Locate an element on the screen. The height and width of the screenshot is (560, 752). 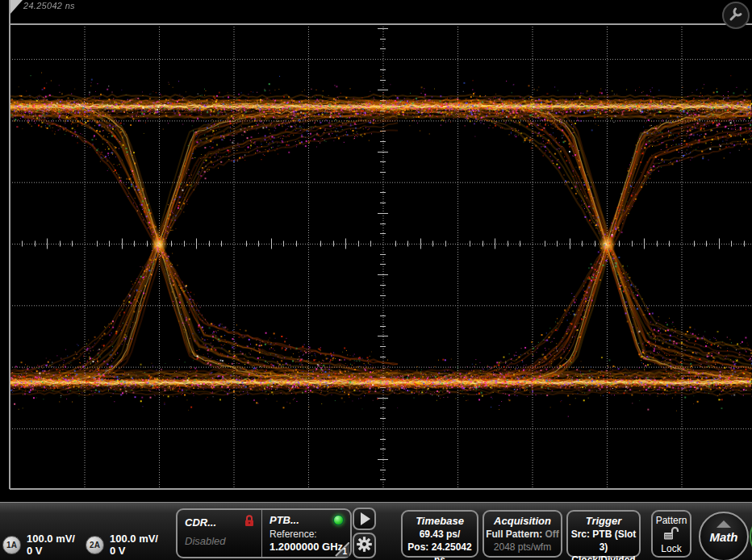
gear-icon is located at coordinates (365, 545).